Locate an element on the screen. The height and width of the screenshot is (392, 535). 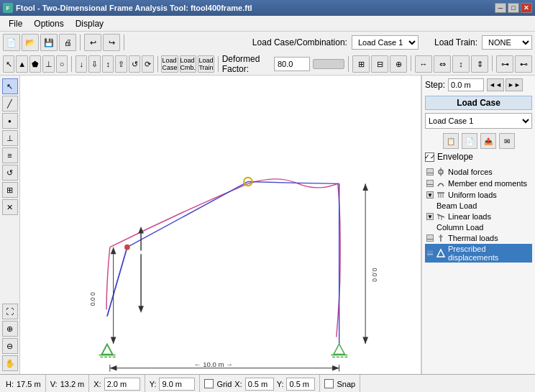
load-train-btn: LoadTrain is located at coordinates (206, 64).